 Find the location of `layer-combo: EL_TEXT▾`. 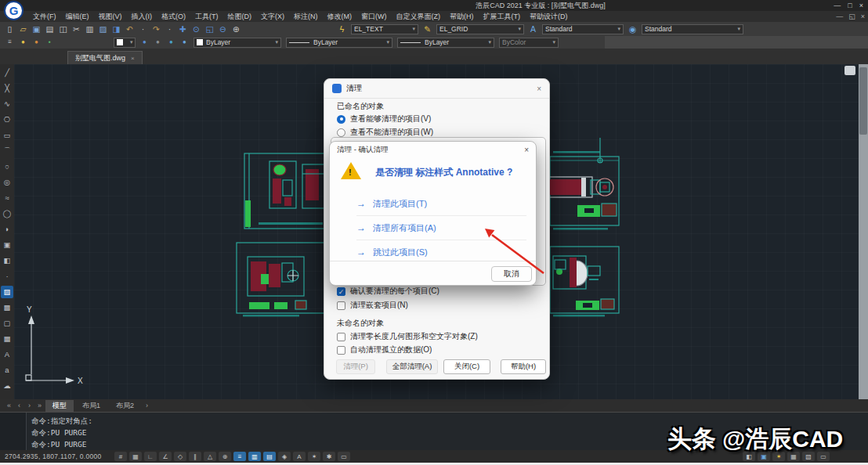

layer-combo: EL_TEXT▾ is located at coordinates (385, 30).